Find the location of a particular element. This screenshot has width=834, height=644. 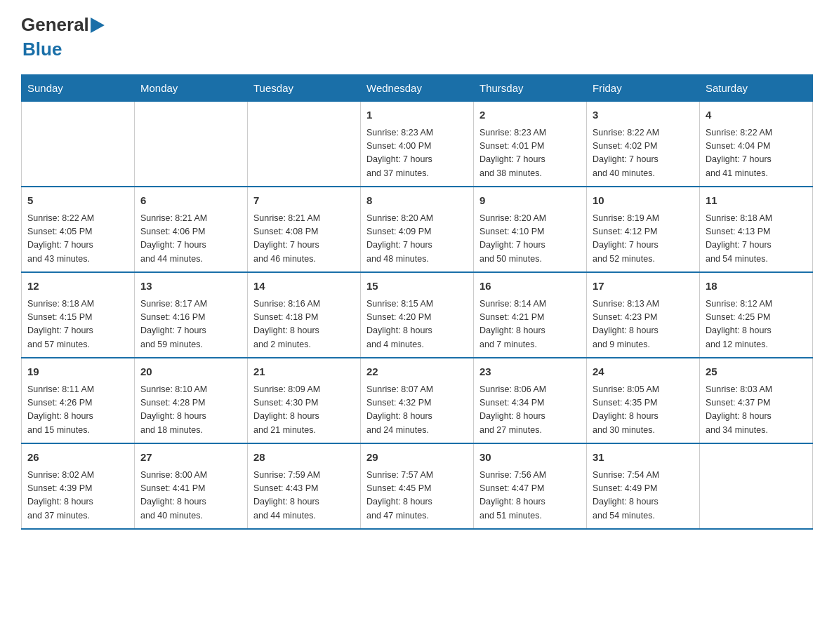

day-number: 29 is located at coordinates (417, 457).